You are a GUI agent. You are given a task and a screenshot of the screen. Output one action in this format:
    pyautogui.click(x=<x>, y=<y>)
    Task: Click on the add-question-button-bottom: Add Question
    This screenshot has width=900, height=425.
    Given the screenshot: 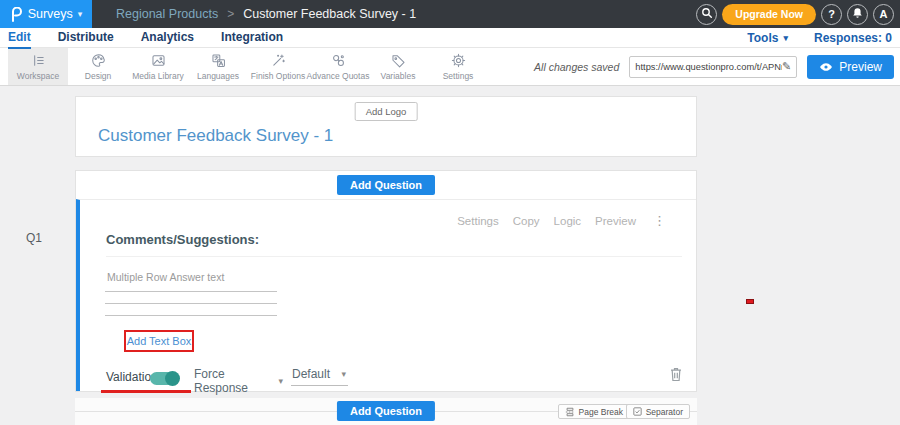 What is the action you would take?
    pyautogui.click(x=386, y=411)
    